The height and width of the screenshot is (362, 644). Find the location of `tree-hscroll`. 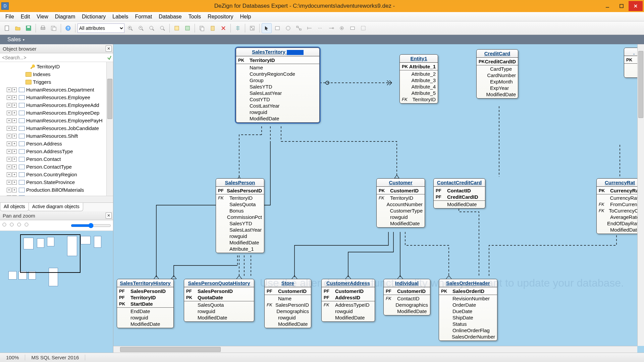

tree-hscroll is located at coordinates (56, 199).